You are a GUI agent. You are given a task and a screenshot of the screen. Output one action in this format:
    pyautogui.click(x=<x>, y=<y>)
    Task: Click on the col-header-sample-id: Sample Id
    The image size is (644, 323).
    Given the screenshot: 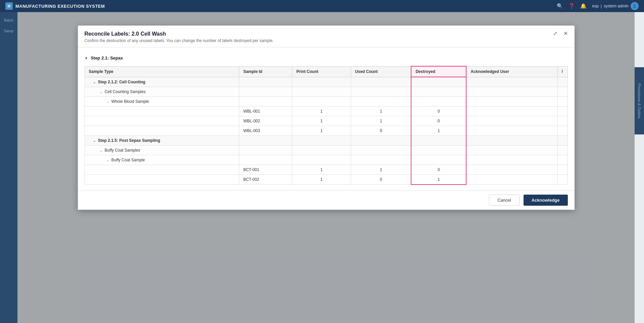 What is the action you would take?
    pyautogui.click(x=265, y=72)
    